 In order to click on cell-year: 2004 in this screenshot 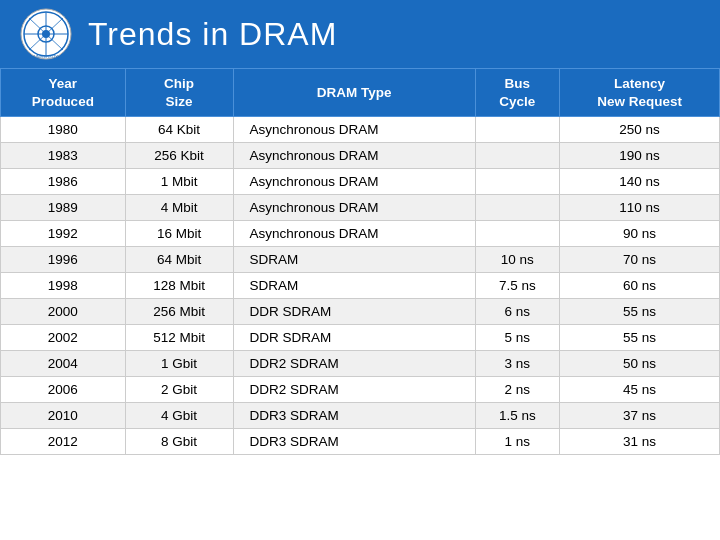, I will do `click(64, 364)`.